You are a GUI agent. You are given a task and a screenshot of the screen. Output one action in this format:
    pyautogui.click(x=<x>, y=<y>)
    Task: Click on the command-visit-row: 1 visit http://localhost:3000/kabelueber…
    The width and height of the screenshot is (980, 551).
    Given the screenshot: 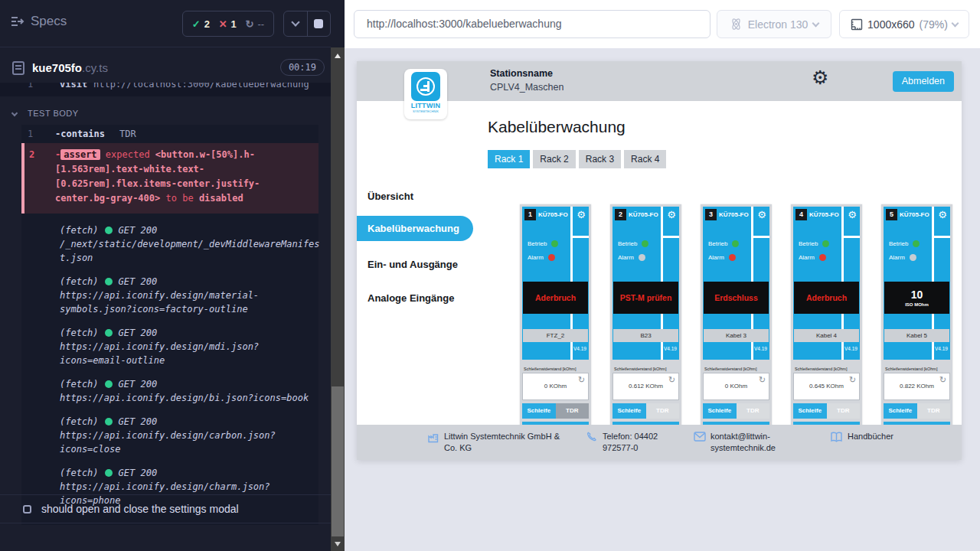 What is the action you would take?
    pyautogui.click(x=165, y=90)
    